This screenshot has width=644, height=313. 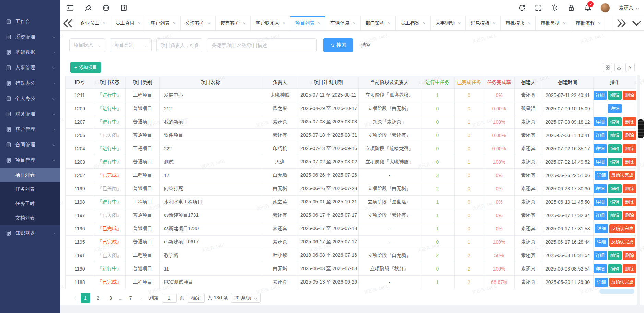 I want to click on sidebar-item-customer: 客户管理, so click(x=30, y=129).